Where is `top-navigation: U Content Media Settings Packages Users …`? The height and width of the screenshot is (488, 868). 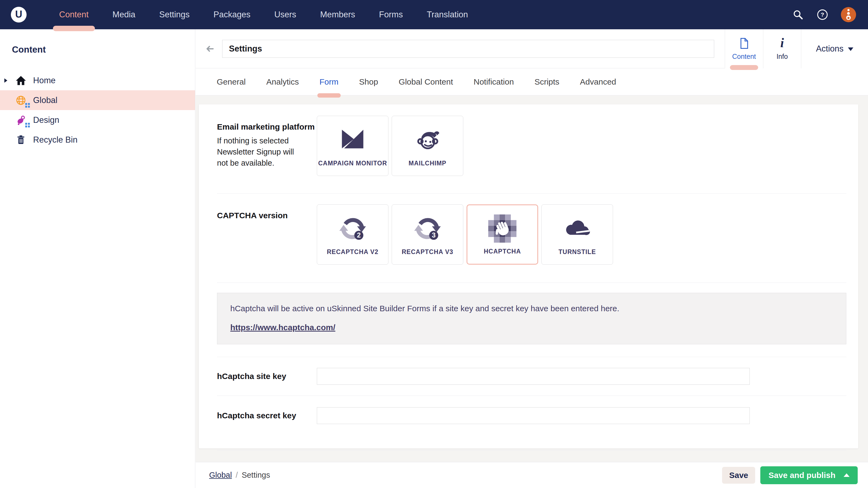
top-navigation: U Content Media Settings Packages Users … is located at coordinates (434, 15).